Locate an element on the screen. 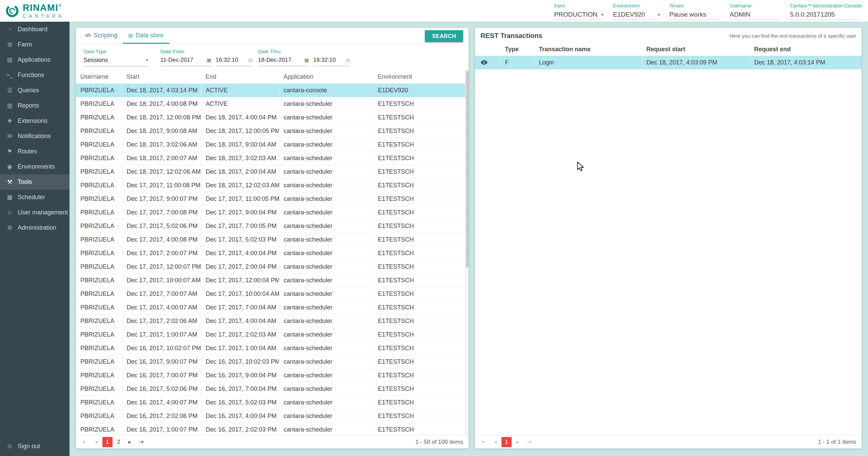  value-text: E1DEV920 is located at coordinates (629, 15).